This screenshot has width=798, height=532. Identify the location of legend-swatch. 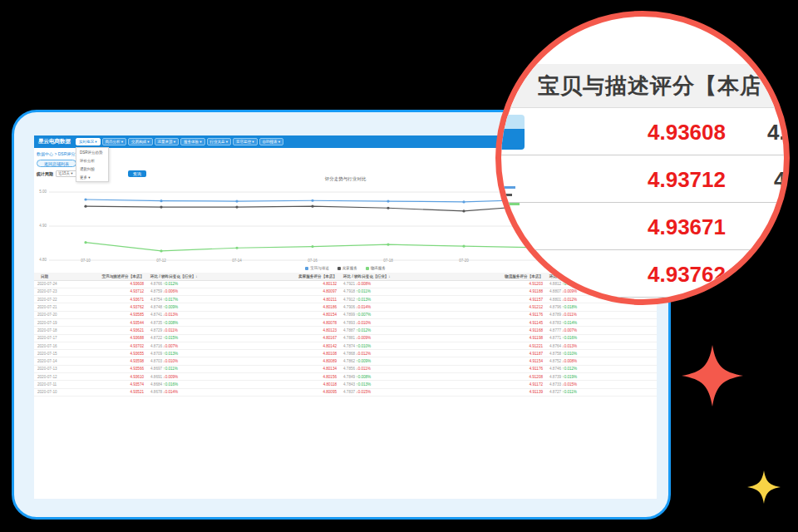
(367, 268).